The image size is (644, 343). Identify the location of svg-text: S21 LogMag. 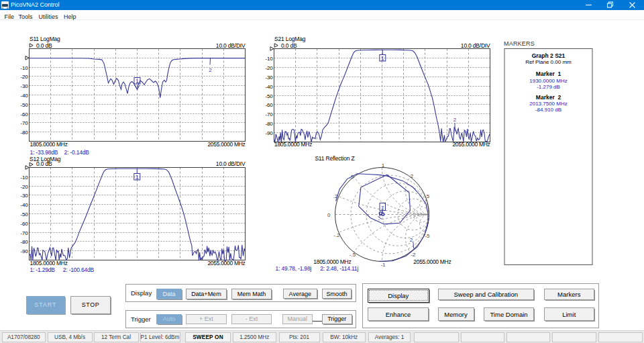
(290, 39).